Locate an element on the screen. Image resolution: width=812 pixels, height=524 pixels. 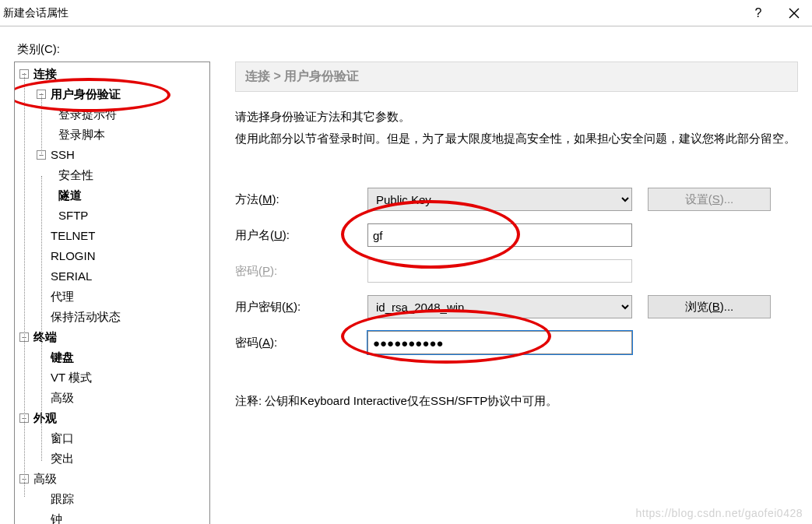
description: 请选择身份验证方法和其它参数。 使用此部分以节省登录时间。但是，为了最大限度地提… is located at coordinates (517, 128).